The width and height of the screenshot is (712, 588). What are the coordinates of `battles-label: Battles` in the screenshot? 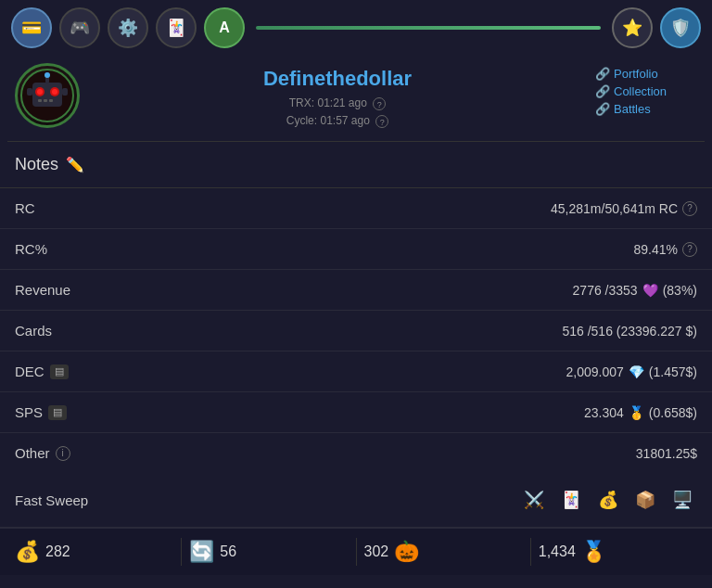 It's located at (632, 109).